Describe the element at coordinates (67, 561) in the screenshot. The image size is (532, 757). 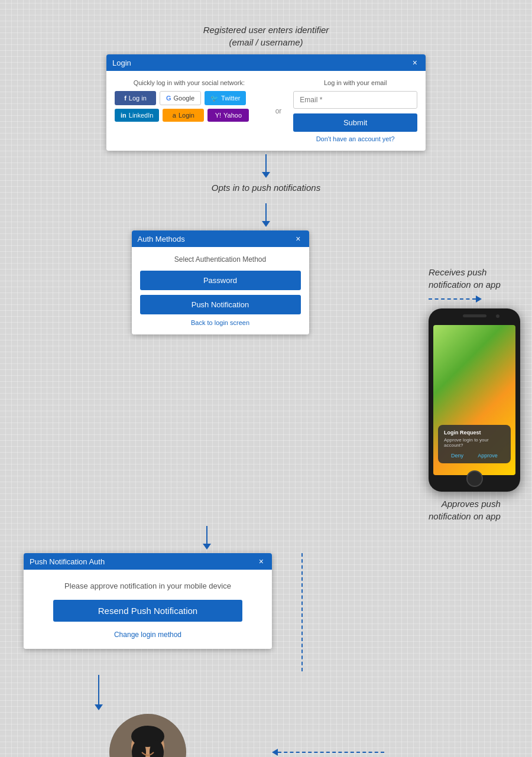
I see `push-dialog-title: Push Notification Auth` at that location.